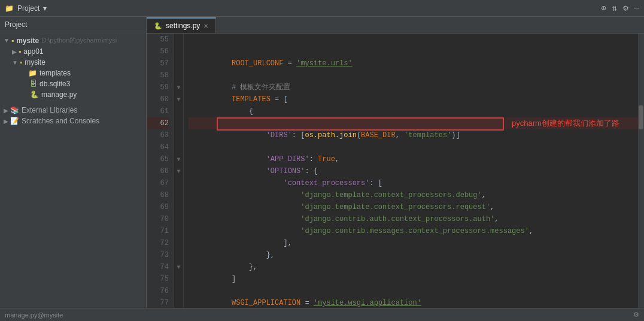  What do you see at coordinates (73, 84) in the screenshot?
I see `tree-item-db-sqlite3: 🗄 db.sqlite3` at bounding box center [73, 84].